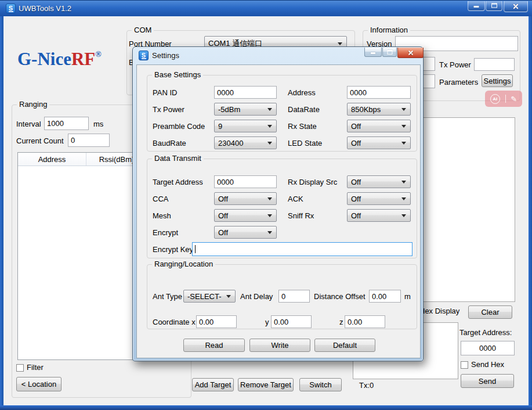  Describe the element at coordinates (223, 232) in the screenshot. I see `encrypt-value: Off` at that location.